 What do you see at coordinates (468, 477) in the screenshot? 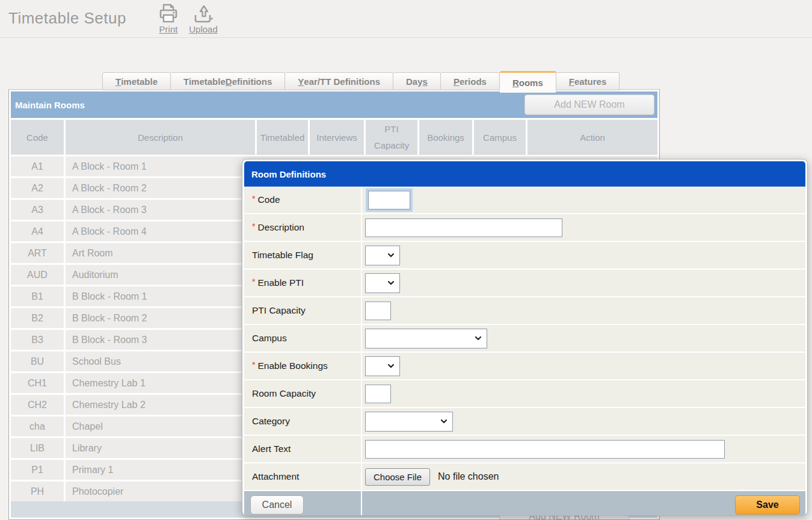
I see `file-status-text: No file chosen` at bounding box center [468, 477].